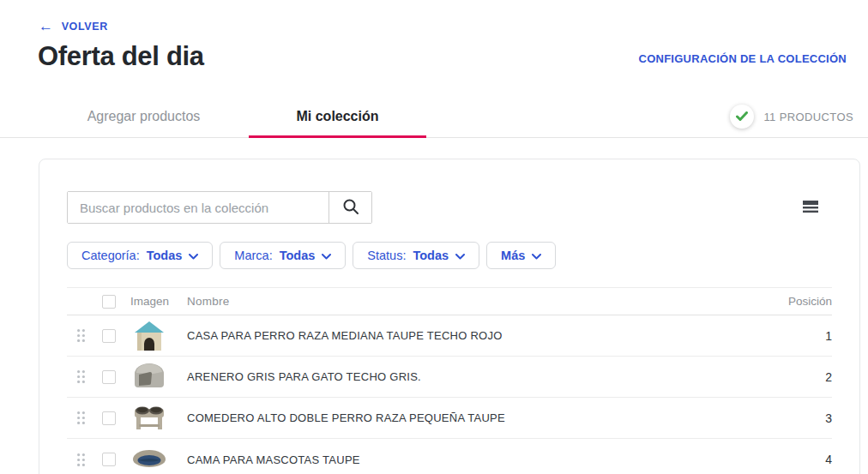 The height and width of the screenshot is (474, 868). I want to click on product-image-pet-bed, so click(149, 458).